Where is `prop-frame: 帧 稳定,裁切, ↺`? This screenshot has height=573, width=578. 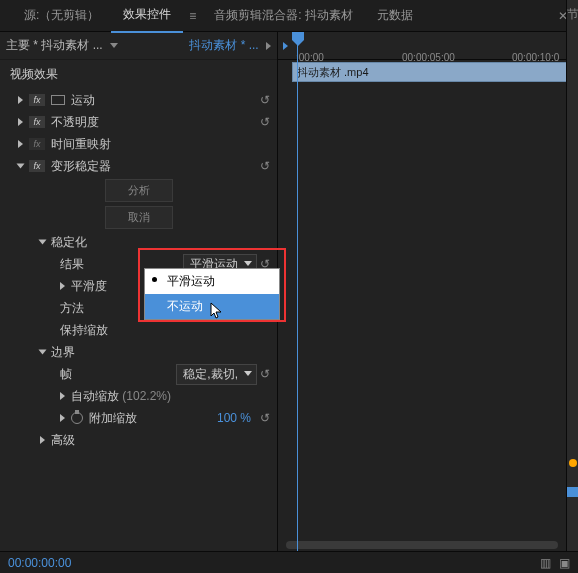 prop-frame: 帧 稳定,裁切, ↺ is located at coordinates (138, 374).